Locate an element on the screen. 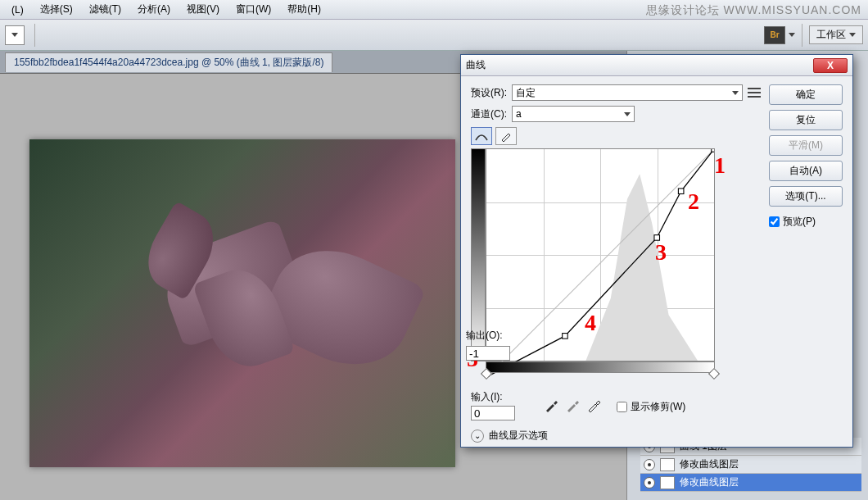 The width and height of the screenshot is (868, 500). dialog-titlebar: 曲线 X is located at coordinates (657, 66).